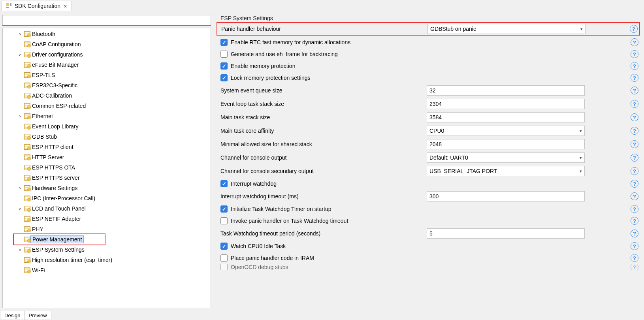 The width and height of the screenshot is (644, 320). What do you see at coordinates (428, 78) in the screenshot?
I see `setting-row: Lock memory protection settings?` at bounding box center [428, 78].